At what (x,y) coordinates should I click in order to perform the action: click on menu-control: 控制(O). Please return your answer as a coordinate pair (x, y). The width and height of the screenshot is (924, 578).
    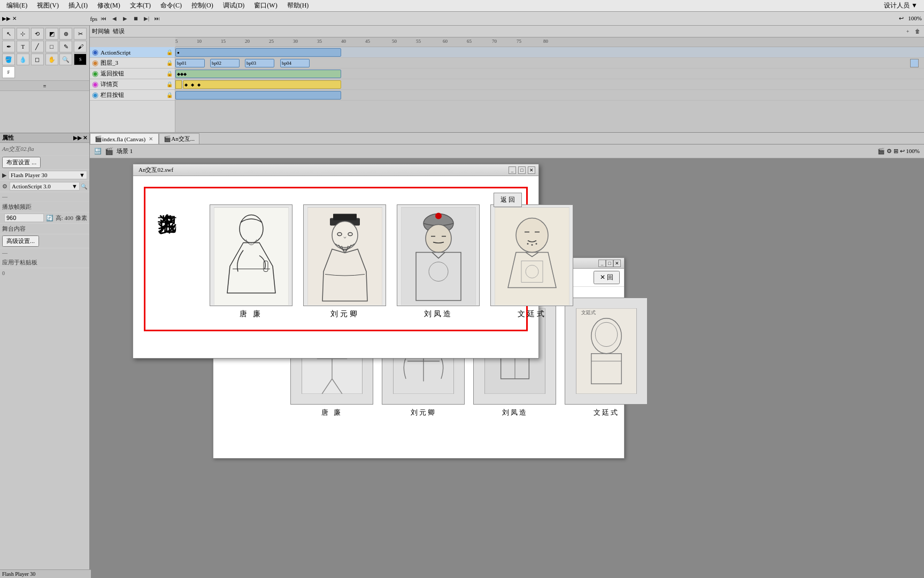
    Looking at the image, I should click on (202, 5).